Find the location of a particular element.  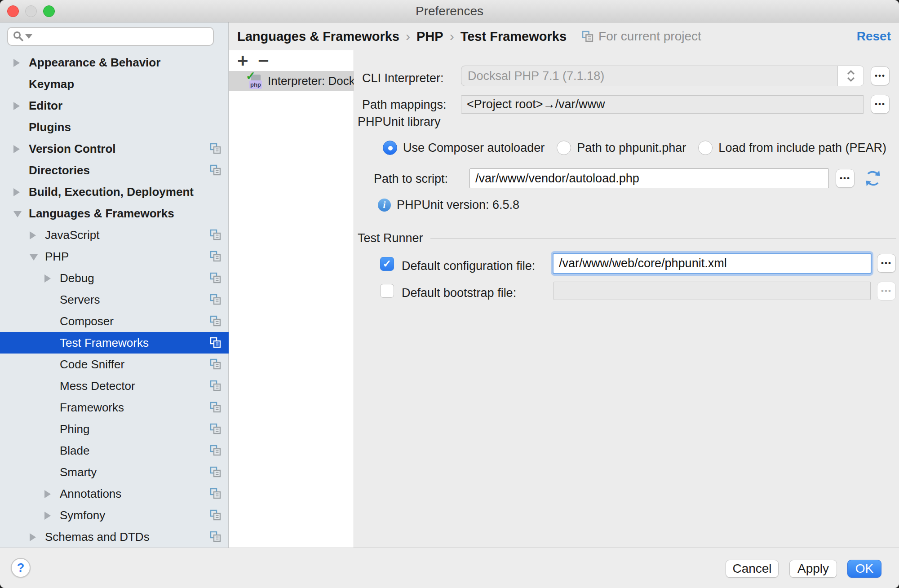

sidebar-item-appearance-behavior: Appearance & Behavior is located at coordinates (114, 62).